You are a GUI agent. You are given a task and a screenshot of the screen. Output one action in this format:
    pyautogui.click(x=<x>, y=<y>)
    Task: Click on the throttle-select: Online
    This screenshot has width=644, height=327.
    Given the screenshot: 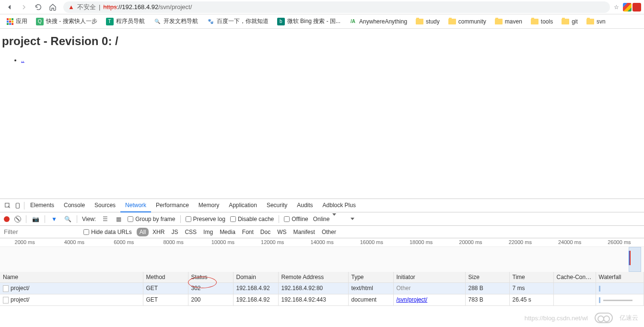 What is the action you would take?
    pyautogui.click(x=325, y=219)
    